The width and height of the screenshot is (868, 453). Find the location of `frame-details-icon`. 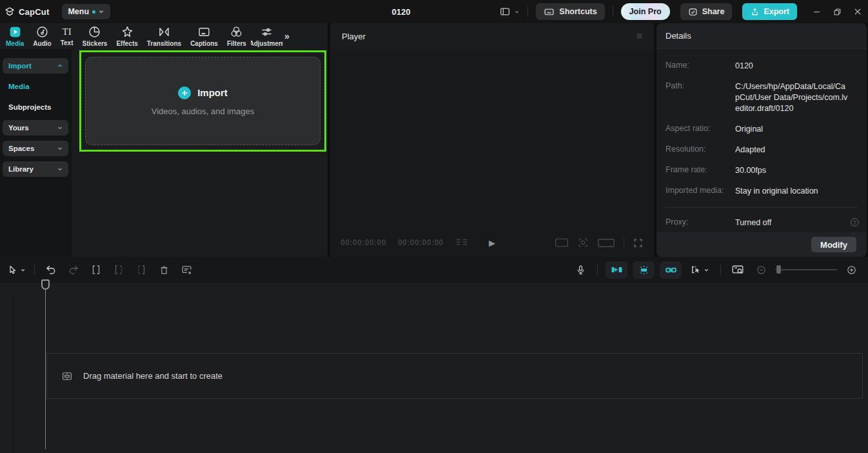

frame-details-icon is located at coordinates (462, 243).